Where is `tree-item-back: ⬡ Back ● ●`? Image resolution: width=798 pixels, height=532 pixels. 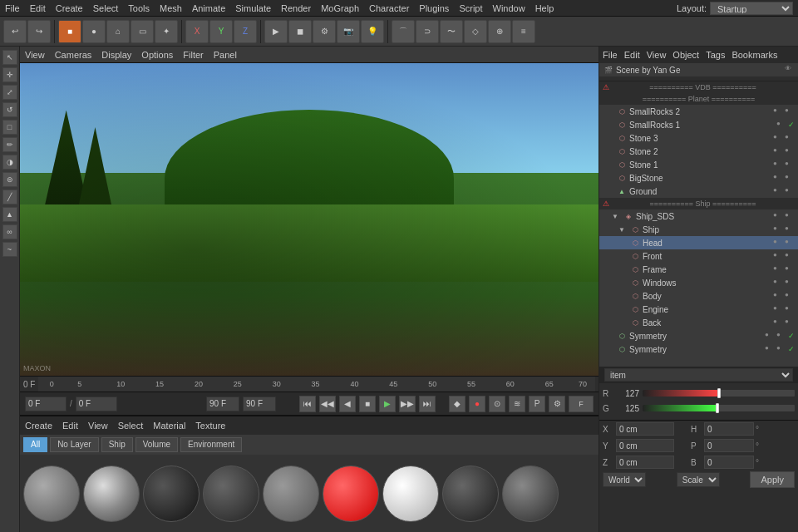 tree-item-back: ⬡ Back ● ● is located at coordinates (698, 323).